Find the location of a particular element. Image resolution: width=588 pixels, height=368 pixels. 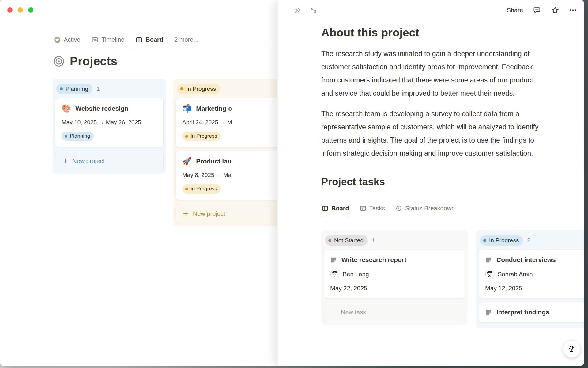

project-card-website-redesign: 🎨 Website redesign May 10, 2025 → May 26… is located at coordinates (109, 123).